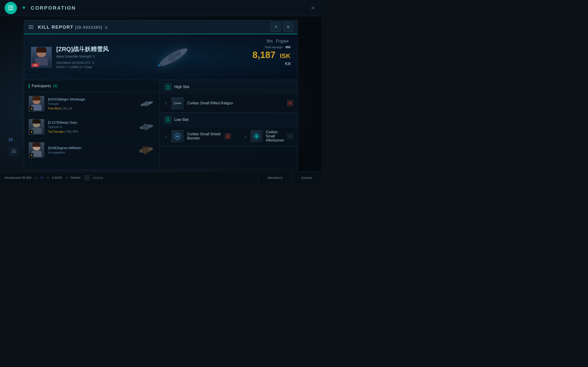 The height and width of the screenshot is (367, 588). I want to click on participant-1-avatar: ★, so click(36, 104).